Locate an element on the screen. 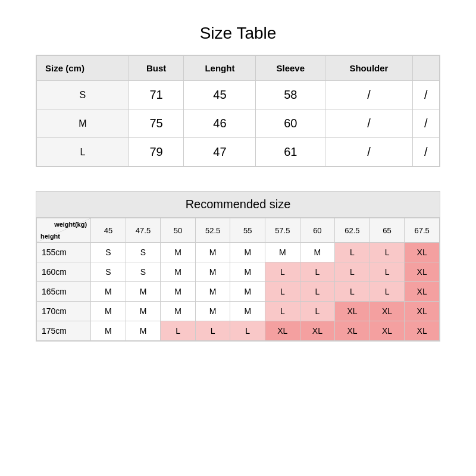 This screenshot has height=476, width=476. weight-label-text: weight(kg) is located at coordinates (64, 224).